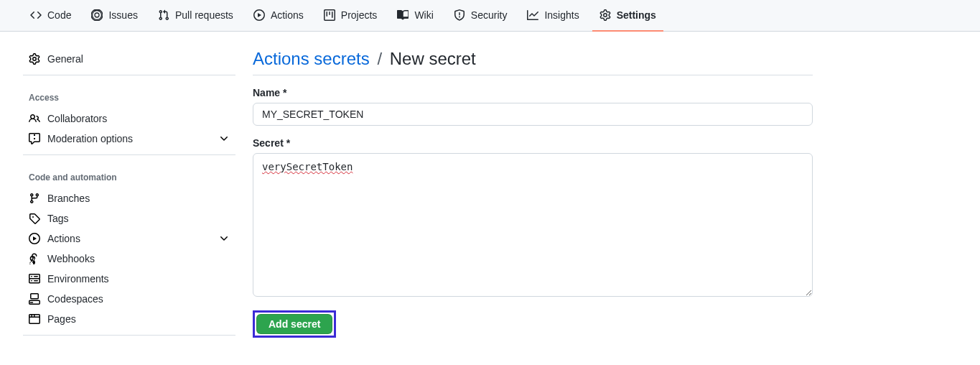 This screenshot has height=365, width=980. What do you see at coordinates (34, 119) in the screenshot?
I see `people-icon` at bounding box center [34, 119].